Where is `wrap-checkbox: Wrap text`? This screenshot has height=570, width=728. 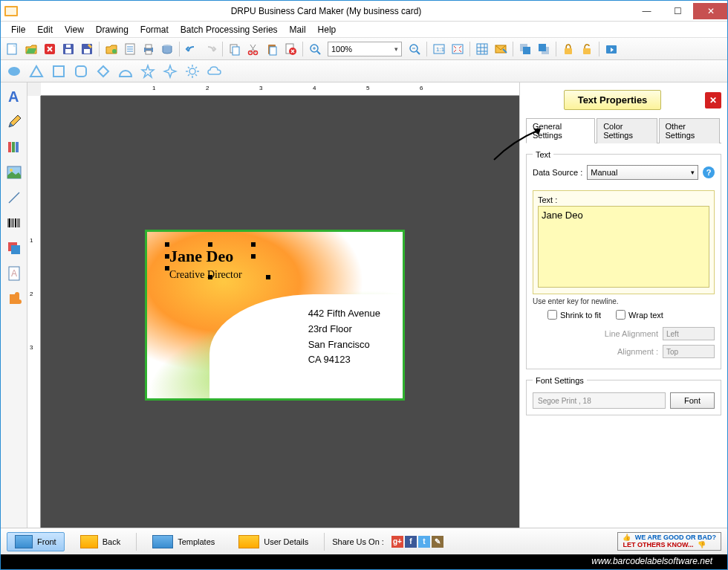
wrap-checkbox: Wrap text is located at coordinates (640, 315).